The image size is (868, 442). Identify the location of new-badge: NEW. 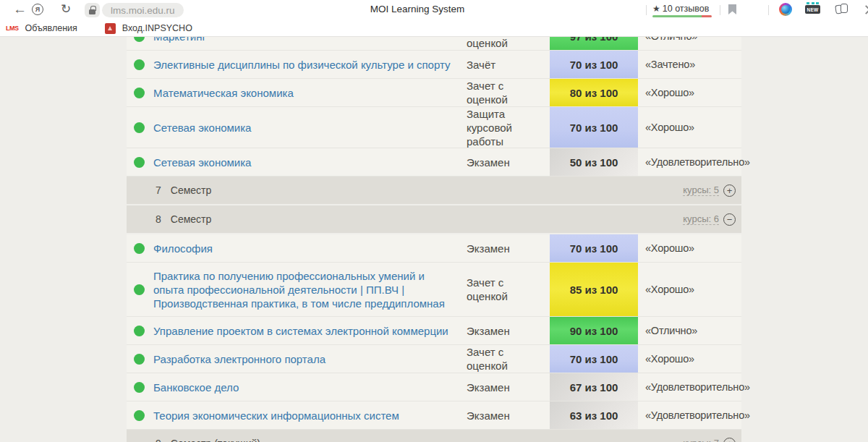
(813, 9).